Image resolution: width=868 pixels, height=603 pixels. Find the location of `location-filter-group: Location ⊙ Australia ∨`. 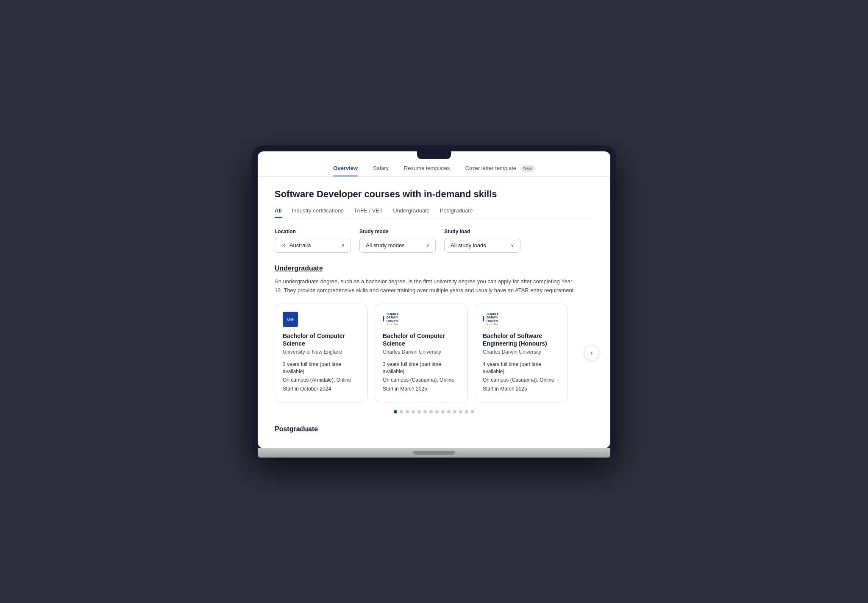

location-filter-group: Location ⊙ Australia ∨ is located at coordinates (313, 241).